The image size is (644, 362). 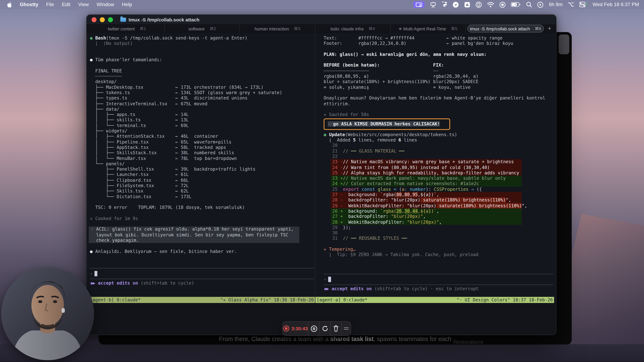 I want to click on close-button, so click(x=94, y=20).